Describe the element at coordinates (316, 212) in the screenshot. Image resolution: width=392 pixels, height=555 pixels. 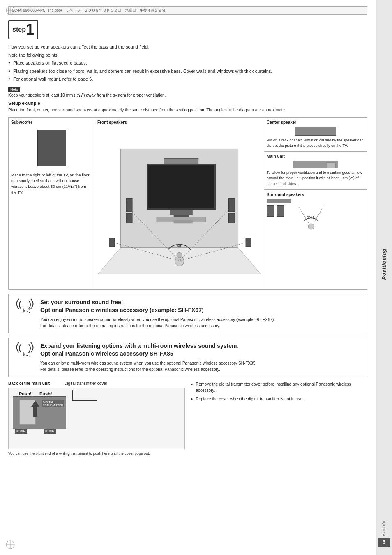
I see `surround-speakers-panel: Surround speakers` at that location.